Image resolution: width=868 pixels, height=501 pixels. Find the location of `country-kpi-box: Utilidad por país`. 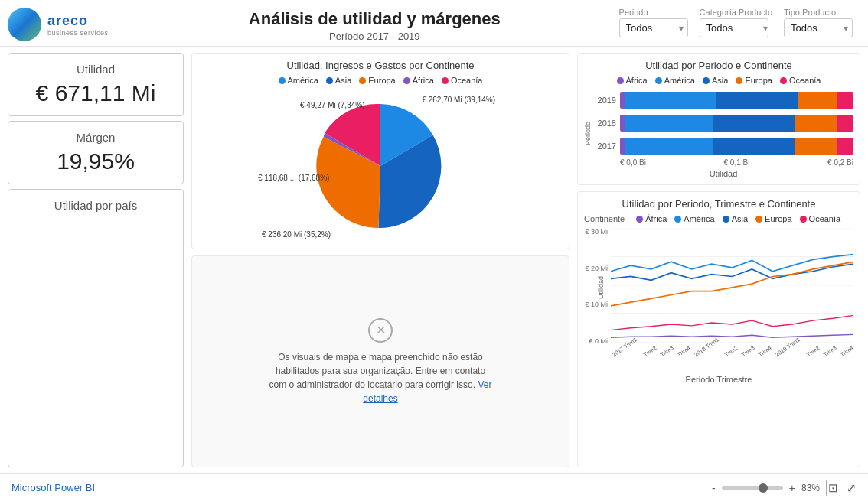

country-kpi-box: Utilidad por país is located at coordinates (96, 328).